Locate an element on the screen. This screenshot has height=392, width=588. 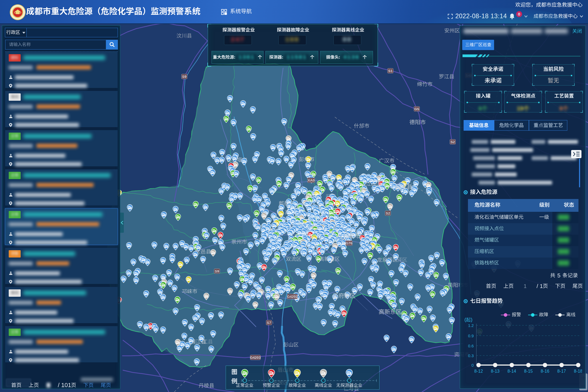
svg-text: G4202 is located at coordinates (292, 297).